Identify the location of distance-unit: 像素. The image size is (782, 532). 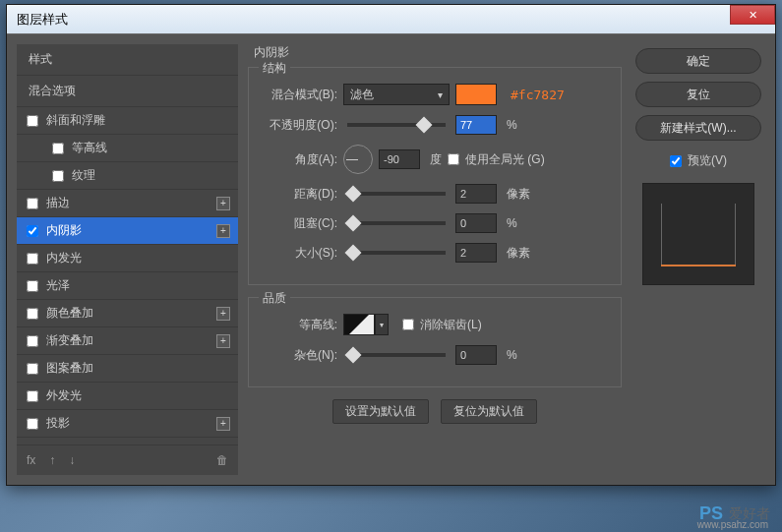
(518, 195).